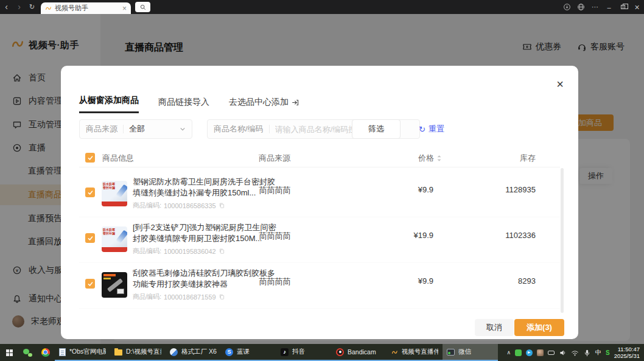  I want to click on tray-device-icon, so click(551, 353).